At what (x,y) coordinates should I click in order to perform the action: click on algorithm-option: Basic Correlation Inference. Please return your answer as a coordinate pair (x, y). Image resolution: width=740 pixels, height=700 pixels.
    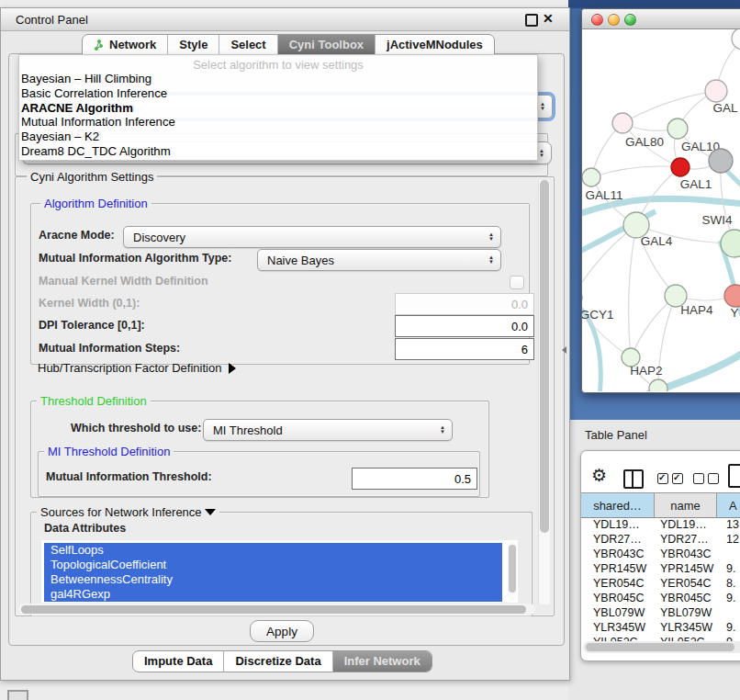
    Looking at the image, I should click on (278, 94).